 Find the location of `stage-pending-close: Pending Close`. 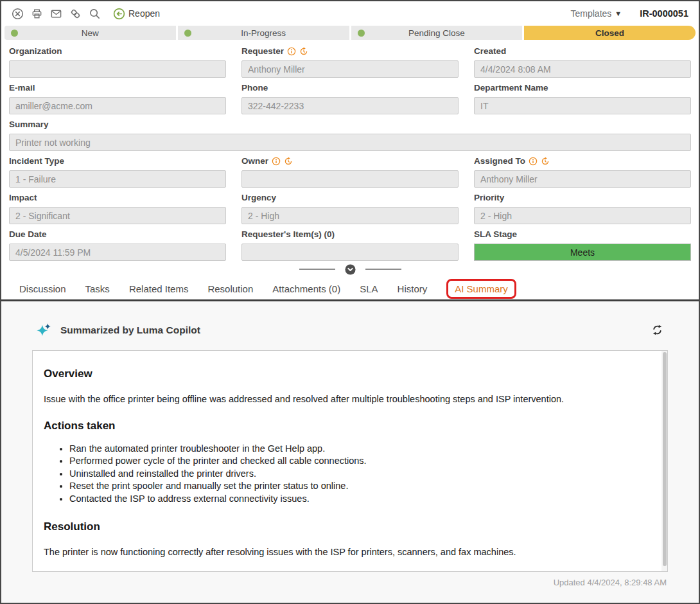

stage-pending-close: Pending Close is located at coordinates (437, 33).